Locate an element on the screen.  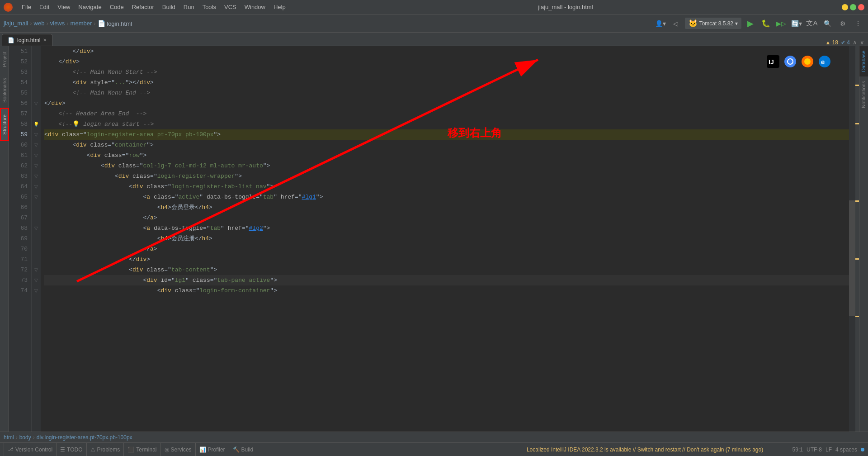
menu-window: Window is located at coordinates (255, 7).